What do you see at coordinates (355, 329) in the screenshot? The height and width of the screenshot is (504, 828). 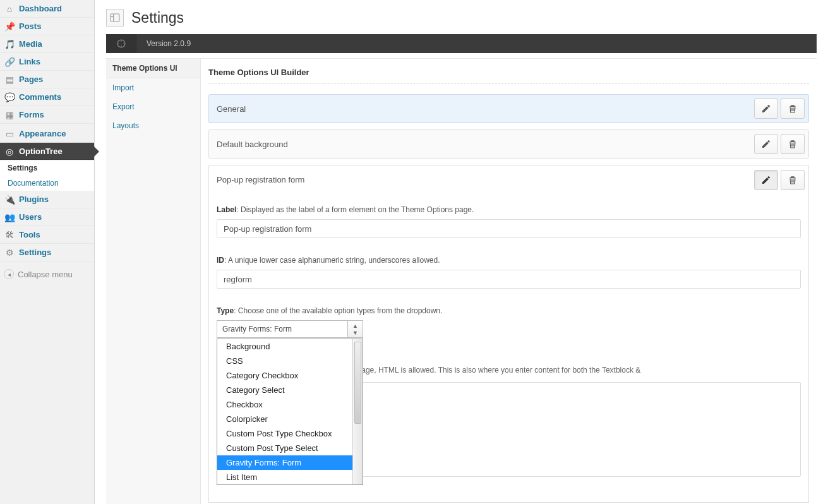 I see `chevron-updown-icon: ▲▼` at bounding box center [355, 329].